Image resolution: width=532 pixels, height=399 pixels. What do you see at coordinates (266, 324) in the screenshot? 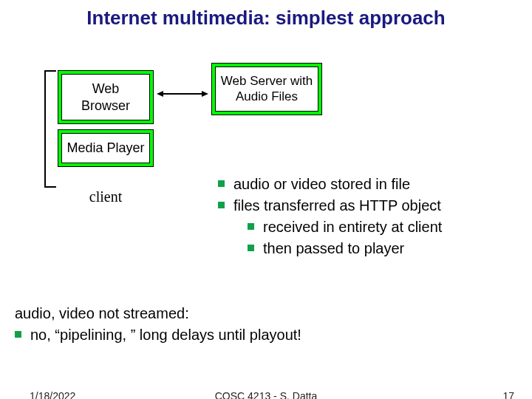
I see `conclusion-block: audio, video not streamed: no, “pipelini…` at bounding box center [266, 324].